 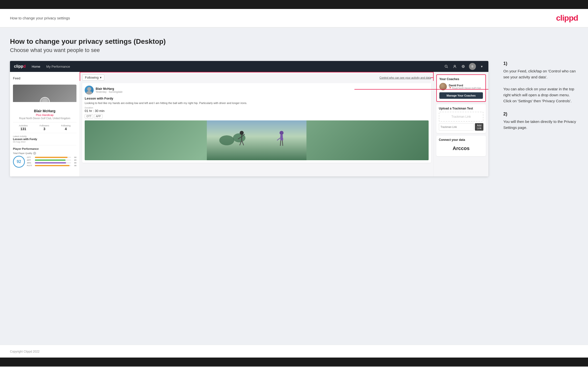 What do you see at coordinates (45, 162) in the screenshot?
I see `perf-row: 92 OTT 90 APP` at bounding box center [45, 162].